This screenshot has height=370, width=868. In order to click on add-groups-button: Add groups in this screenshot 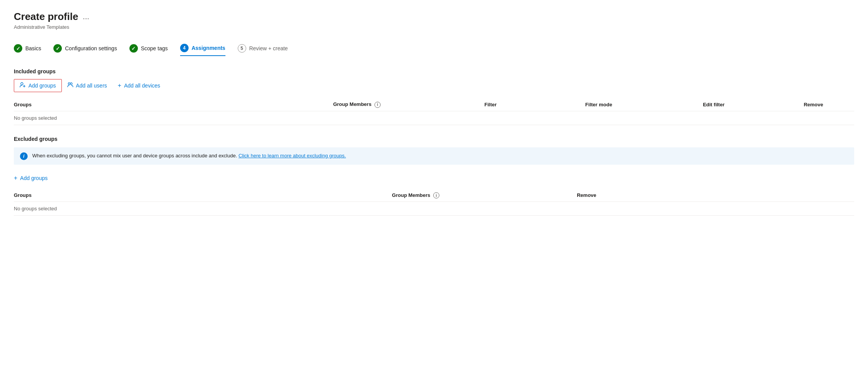, I will do `click(38, 86)`.